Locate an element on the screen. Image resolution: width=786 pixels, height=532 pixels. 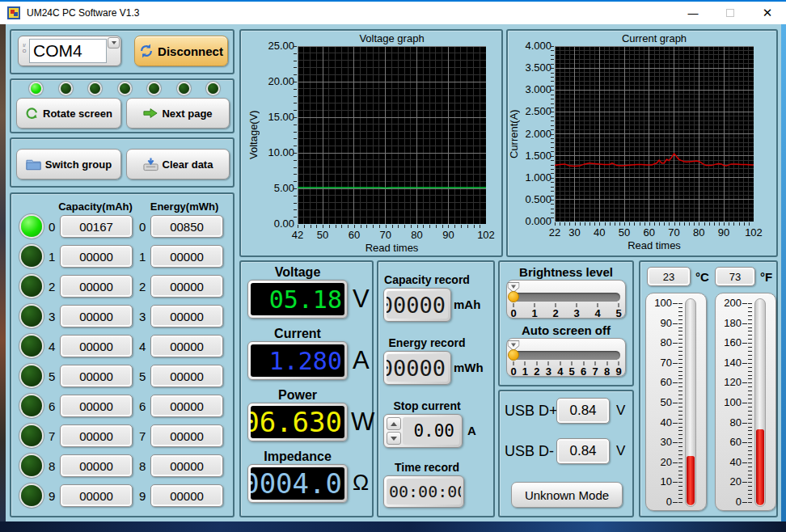
disconnect-label: Disconnect is located at coordinates (191, 52).